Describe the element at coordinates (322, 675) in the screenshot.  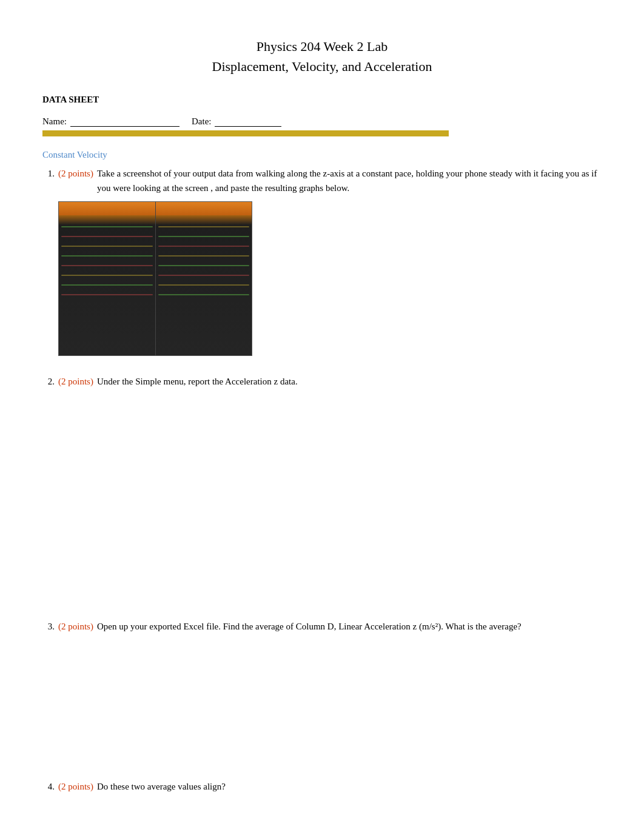
I see `question-3-block: 3. (2 points) Open up your exported Exce…` at that location.